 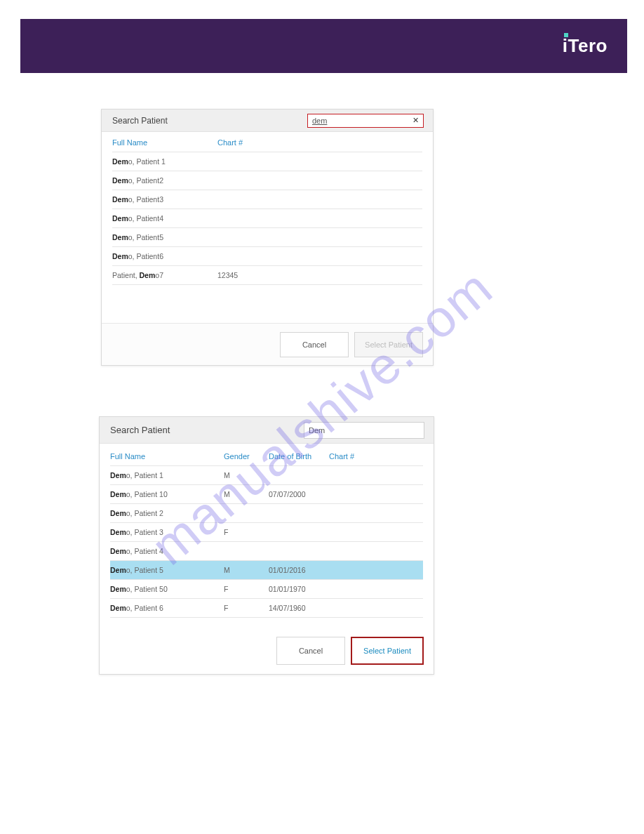 What do you see at coordinates (267, 476) in the screenshot?
I see `table-row: Demo, Patient 1M` at bounding box center [267, 476].